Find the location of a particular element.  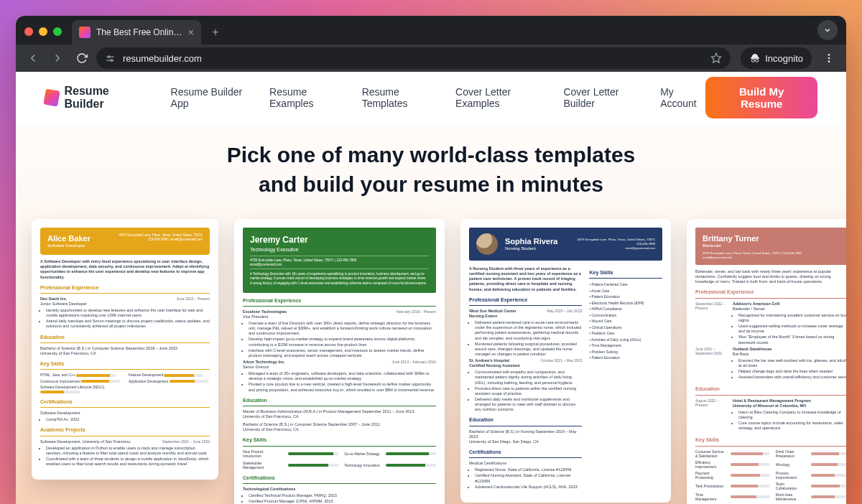

back-button is located at coordinates (33, 58).